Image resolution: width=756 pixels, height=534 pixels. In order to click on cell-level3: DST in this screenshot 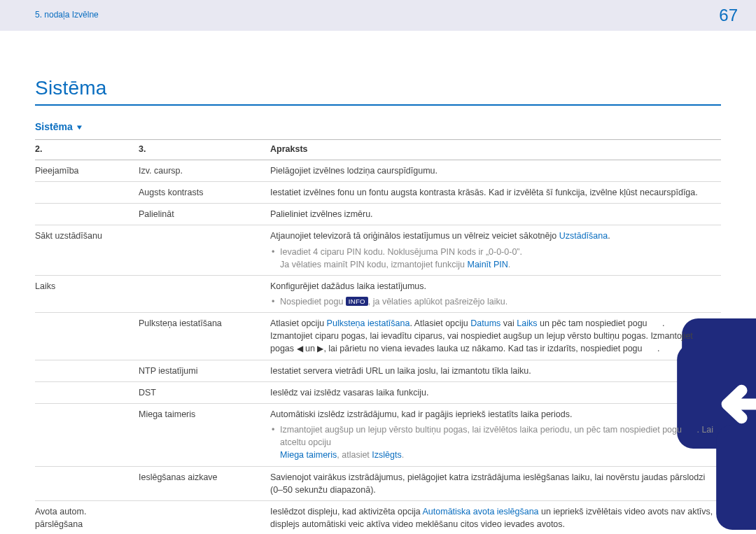, I will do `click(204, 392)`.